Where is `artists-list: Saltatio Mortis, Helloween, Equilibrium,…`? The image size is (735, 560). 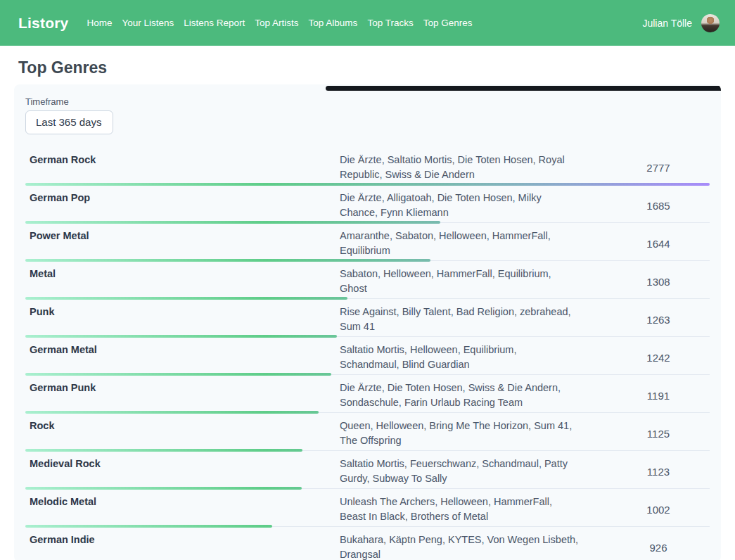 artists-list: Saltatio Mortis, Helloween, Equilibrium,… is located at coordinates (459, 357).